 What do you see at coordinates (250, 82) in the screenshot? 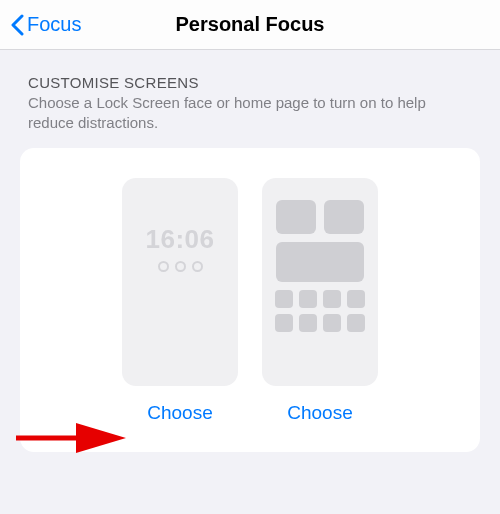
I see `section-label: CUSTOMISE SCREENS` at bounding box center [250, 82].